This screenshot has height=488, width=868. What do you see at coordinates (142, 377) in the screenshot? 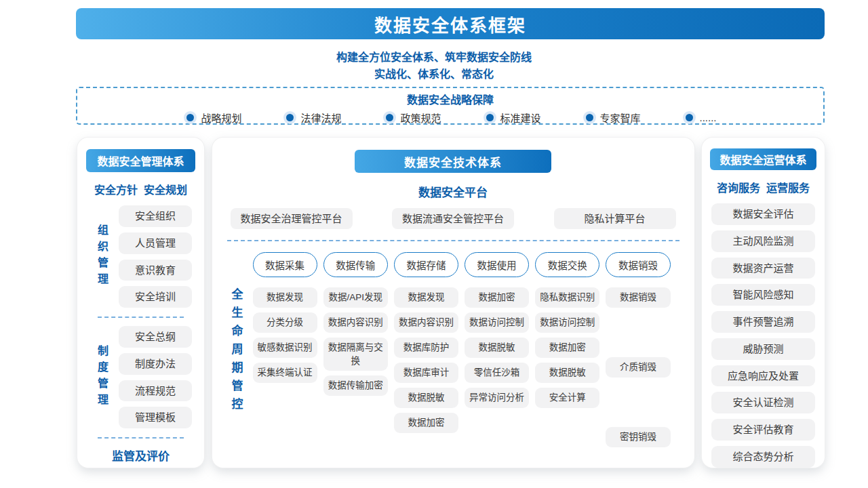
I see `policy-management-group: 制度管理 安全总纲制度办法流程规范管理模板` at bounding box center [142, 377].